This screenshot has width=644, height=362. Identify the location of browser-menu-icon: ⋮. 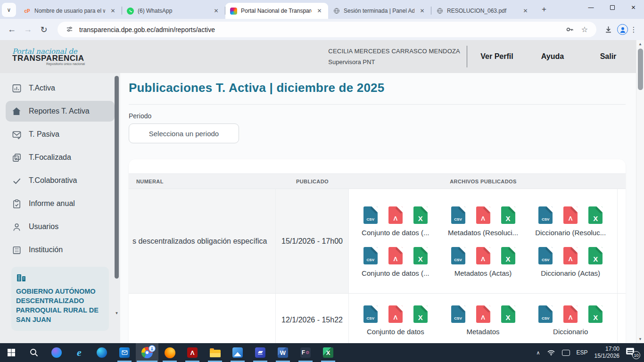
(634, 30).